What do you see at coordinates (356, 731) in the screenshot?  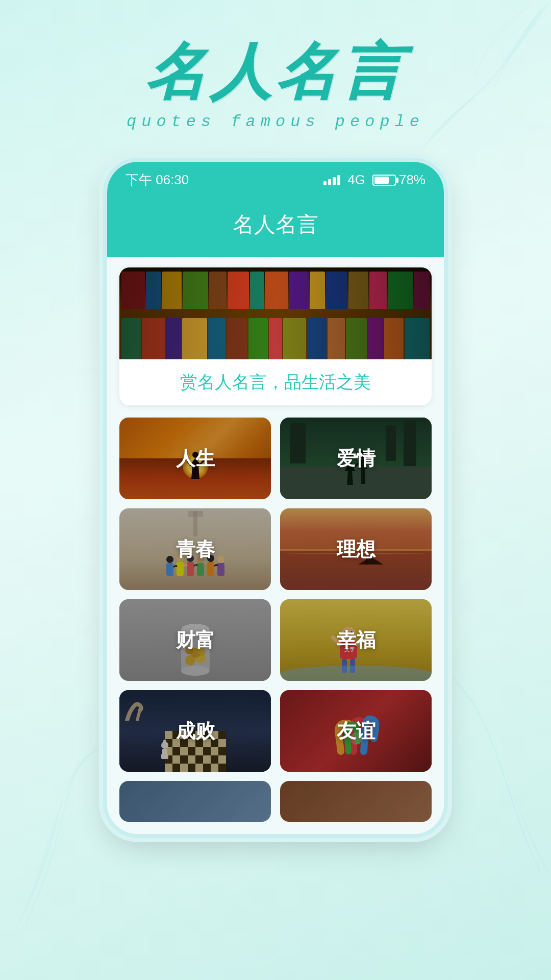 I see `category-label: 友谊` at bounding box center [356, 731].